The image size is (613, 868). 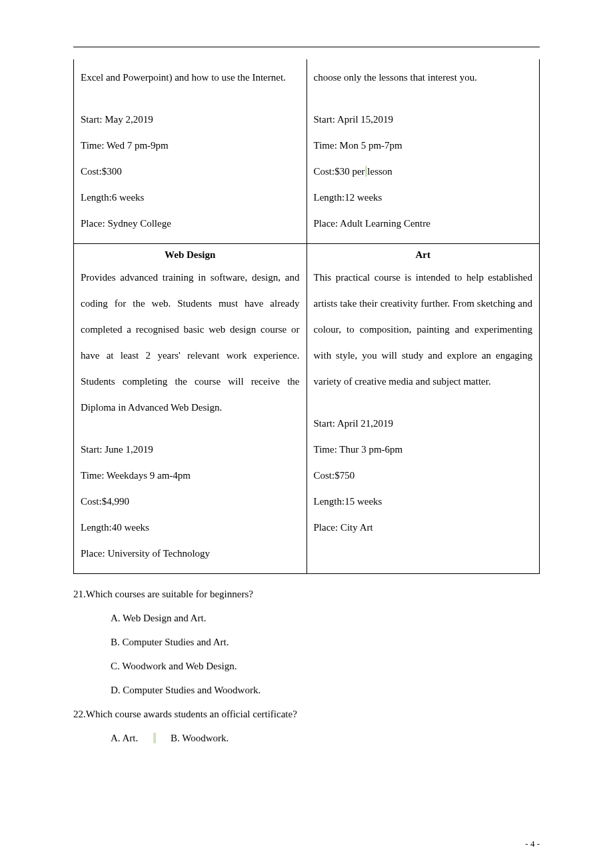 I want to click on course-desc: Provides advanced training in software, …, so click(x=191, y=343).